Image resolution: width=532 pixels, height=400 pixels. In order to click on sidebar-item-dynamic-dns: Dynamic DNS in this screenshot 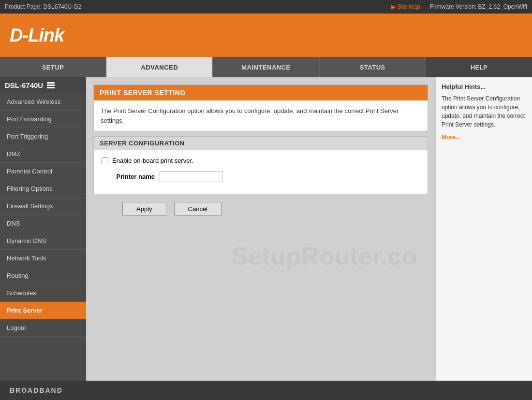, I will do `click(43, 241)`.